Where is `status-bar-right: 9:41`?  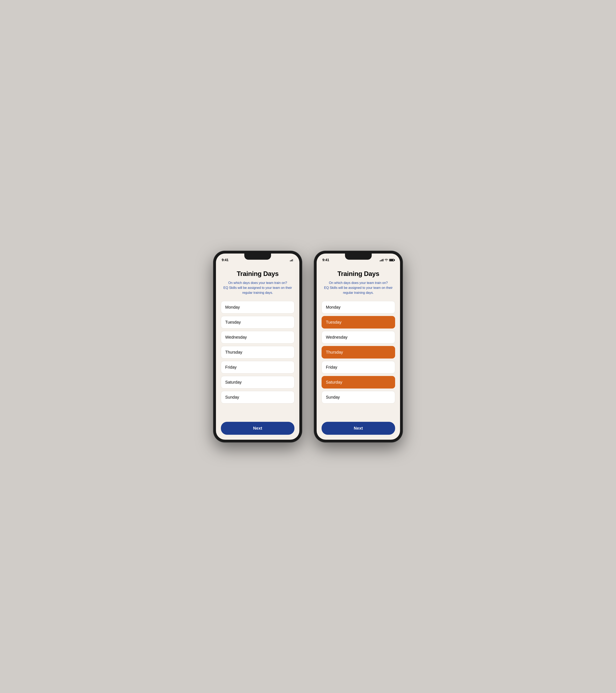 status-bar-right: 9:41 is located at coordinates (358, 259).